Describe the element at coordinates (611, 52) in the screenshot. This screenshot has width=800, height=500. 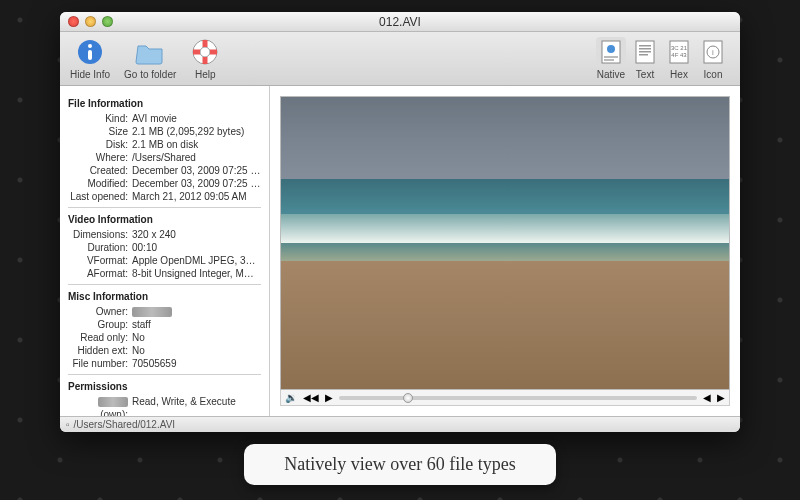
I see `native-icon` at that location.